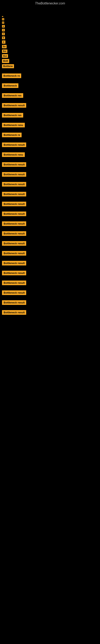 The width and height of the screenshot is (100, 644). I want to click on list-item, so click(50, 16).